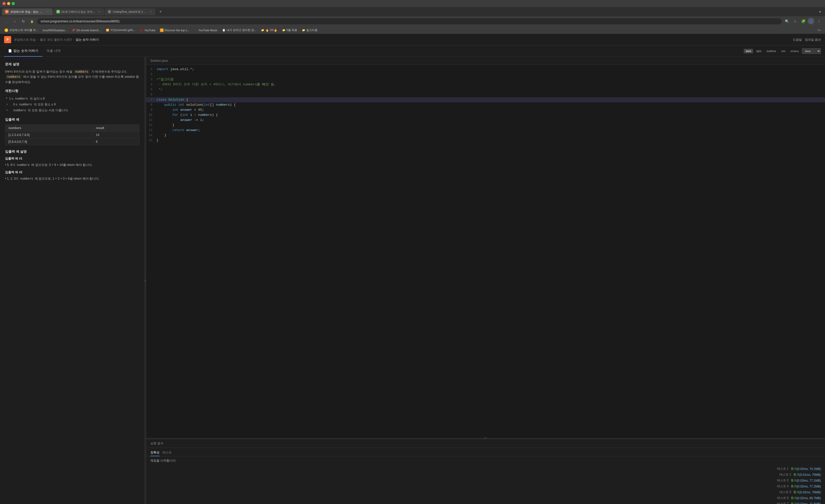  I want to click on bookmarks-more-button: >>, so click(819, 30).